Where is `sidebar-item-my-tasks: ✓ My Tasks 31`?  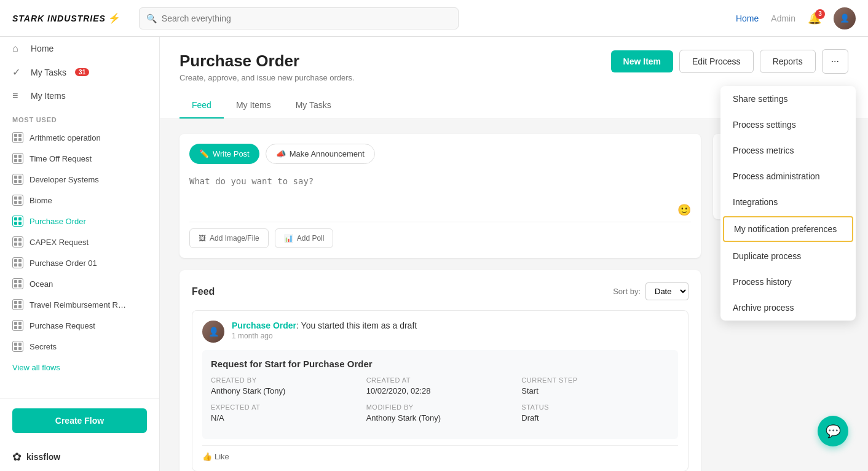
sidebar-item-my-tasks: ✓ My Tasks 31 is located at coordinates (80, 72).